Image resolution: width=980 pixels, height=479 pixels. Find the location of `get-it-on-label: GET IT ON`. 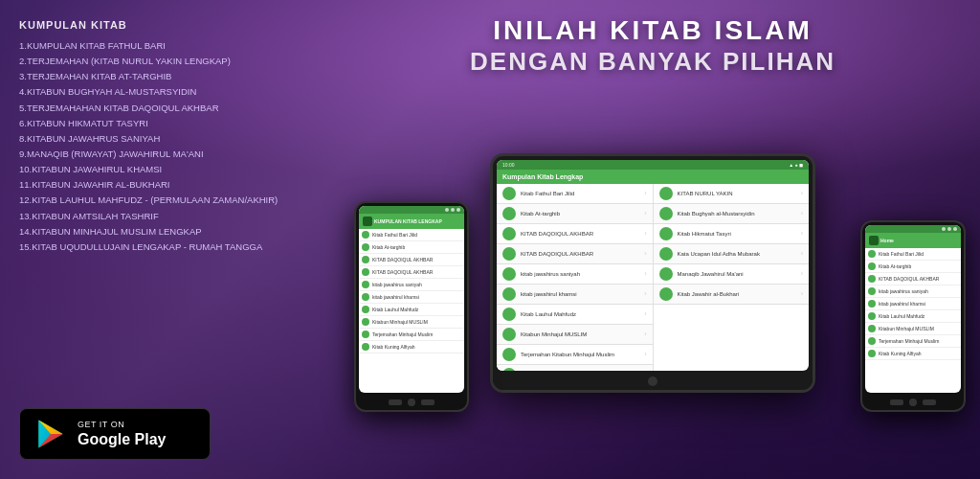

get-it-on-label: GET IT ON is located at coordinates (122, 425).